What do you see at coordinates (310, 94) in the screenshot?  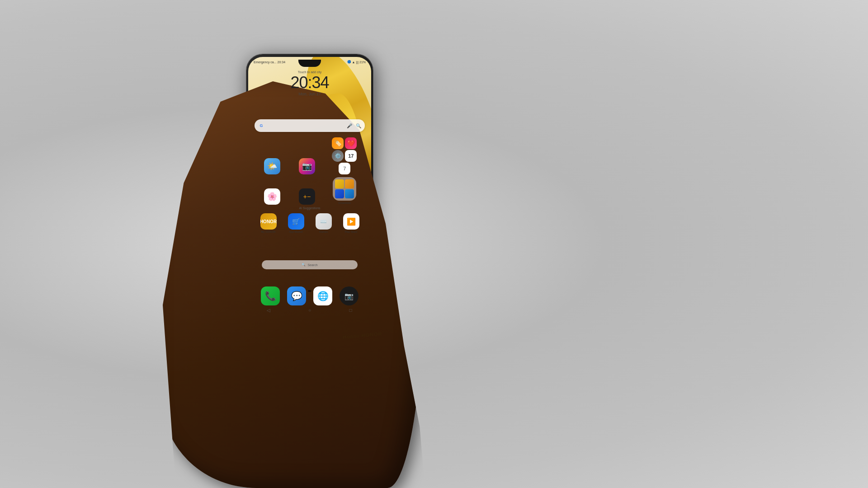 I see `clock-date: Mon, Jun 17` at bounding box center [310, 94].